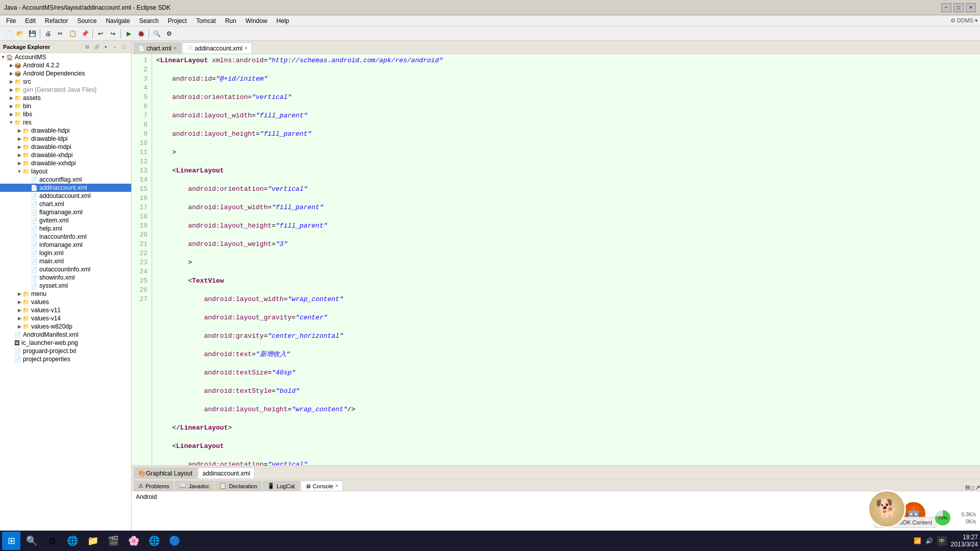 The image size is (980, 551). I want to click on bottom-tab-graphical-layout: 🎨 Graphical Layout, so click(165, 473).